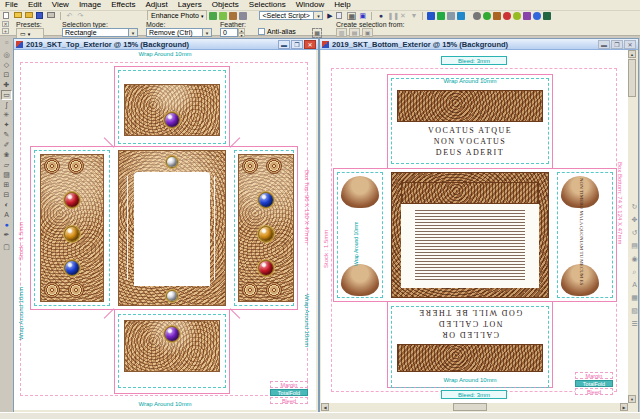 The image size is (640, 419). I want to click on automatic-enhance-icon, so click(213, 16).